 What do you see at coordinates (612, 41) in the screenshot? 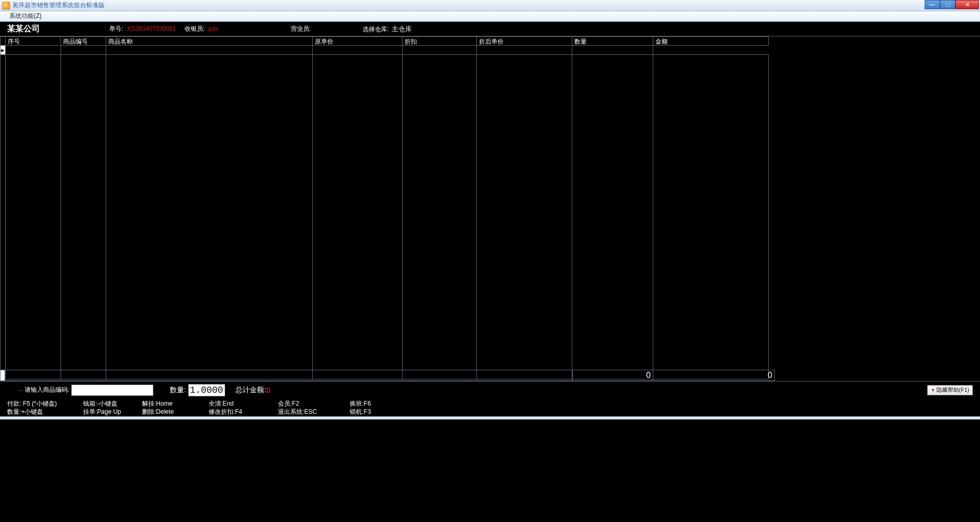
I see `col-qty: 数量` at bounding box center [612, 41].